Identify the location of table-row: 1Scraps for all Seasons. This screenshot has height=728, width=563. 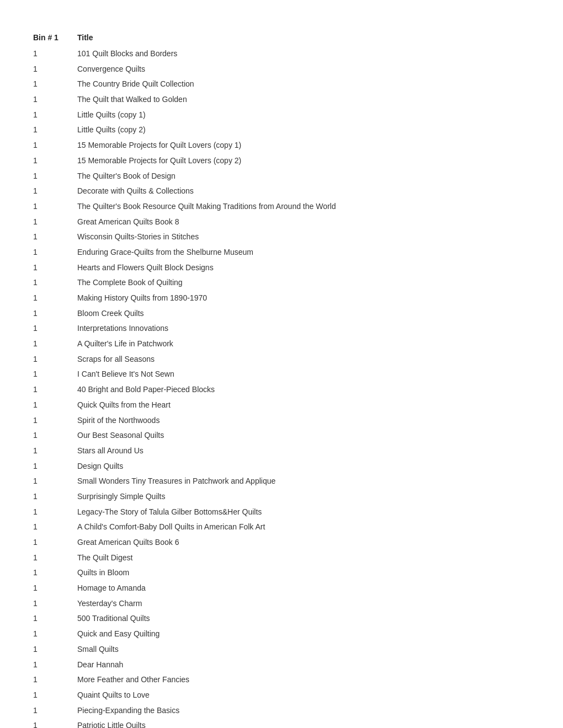
(282, 360).